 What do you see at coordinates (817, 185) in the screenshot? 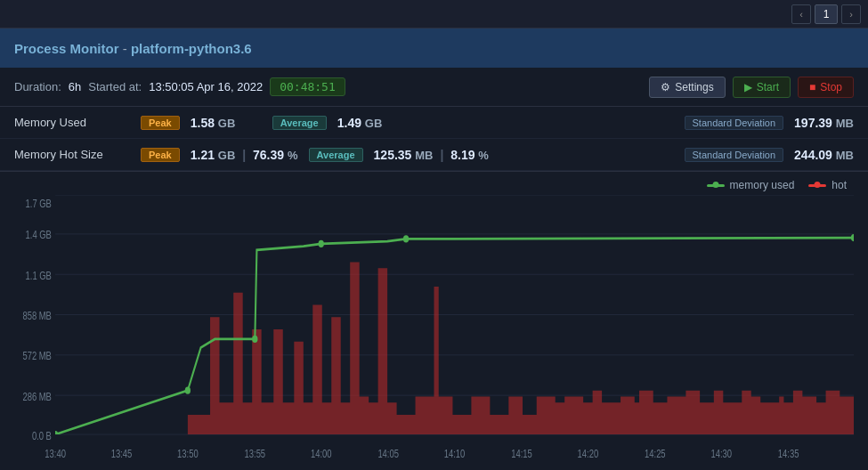
I see `hot-line-icon` at bounding box center [817, 185].